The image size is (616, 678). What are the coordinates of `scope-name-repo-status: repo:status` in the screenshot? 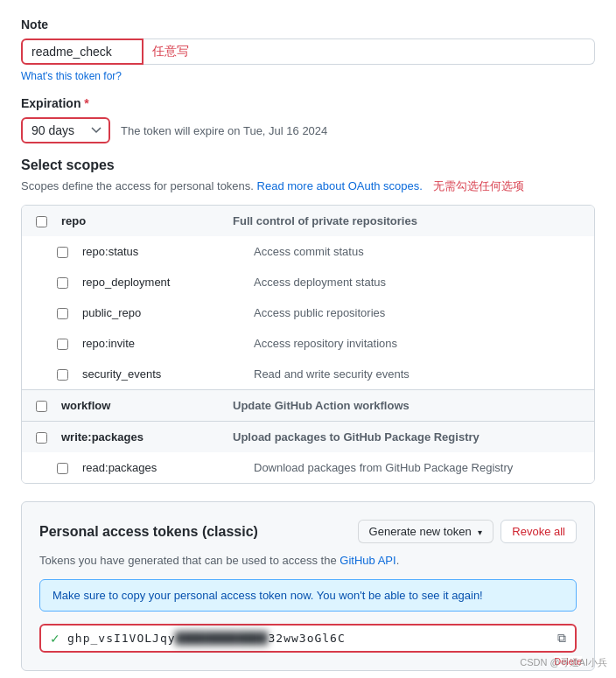 It's located at (161, 252).